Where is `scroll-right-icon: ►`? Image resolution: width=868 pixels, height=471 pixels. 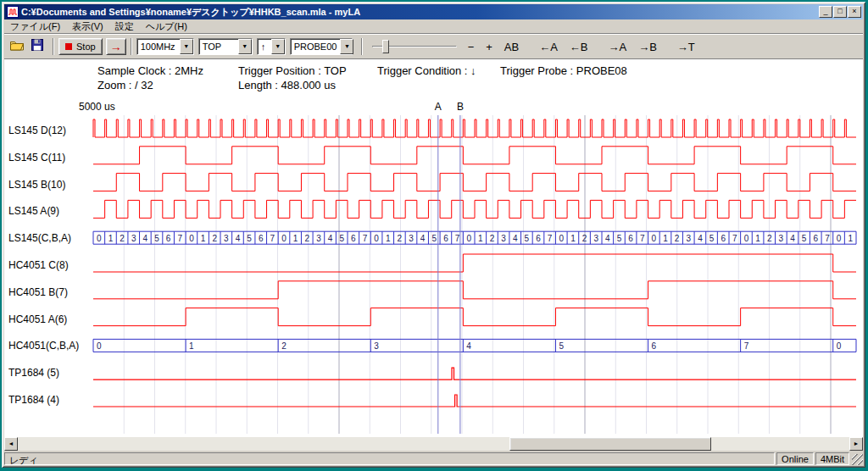 scroll-right-icon: ► is located at coordinates (856, 444).